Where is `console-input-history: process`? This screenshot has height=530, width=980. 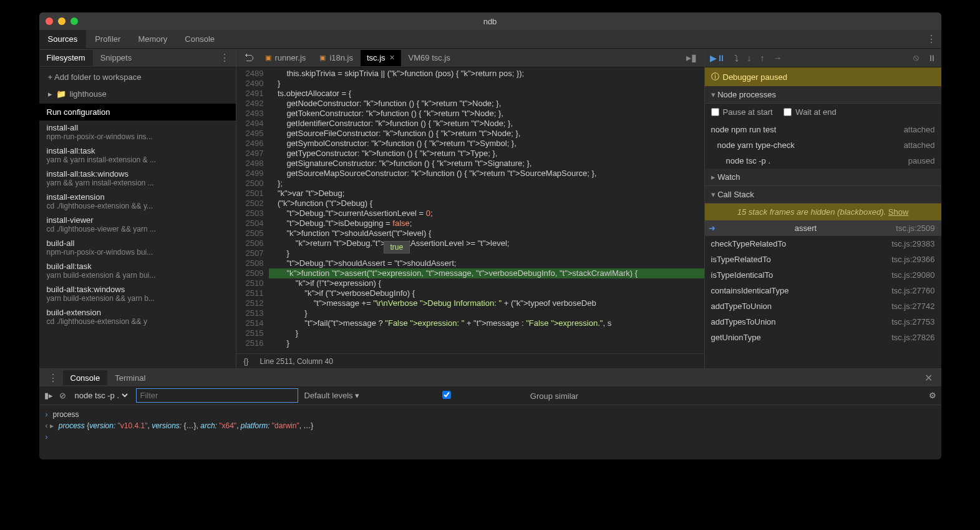
console-input-history: process is located at coordinates (66, 415).